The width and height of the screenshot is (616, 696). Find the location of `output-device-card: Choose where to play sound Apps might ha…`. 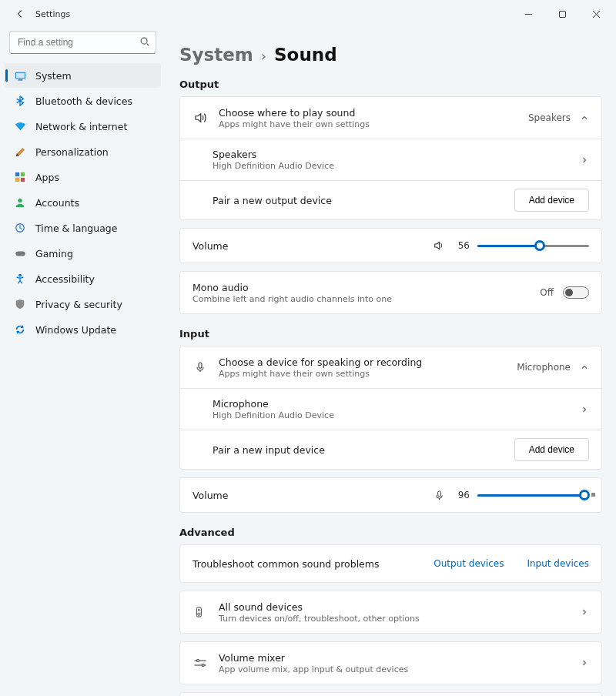

output-device-card: Choose where to play sound Apps might ha… is located at coordinates (391, 159).